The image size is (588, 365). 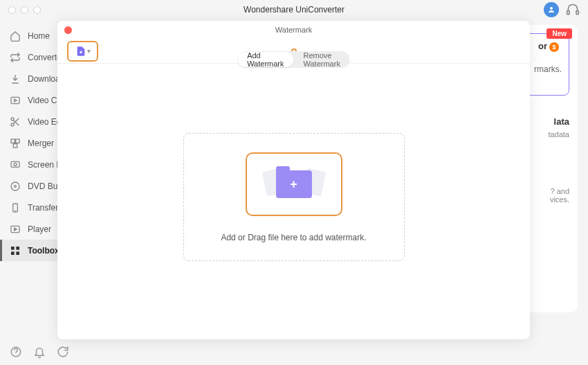 I want to click on close-window-icon, so click(x=12, y=10).